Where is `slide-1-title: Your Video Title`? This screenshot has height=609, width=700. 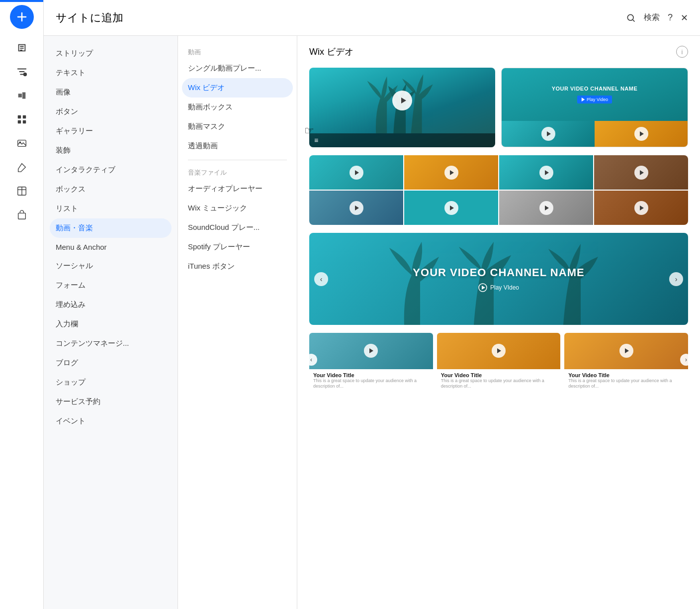
slide-1-title: Your Video Title is located at coordinates (371, 375).